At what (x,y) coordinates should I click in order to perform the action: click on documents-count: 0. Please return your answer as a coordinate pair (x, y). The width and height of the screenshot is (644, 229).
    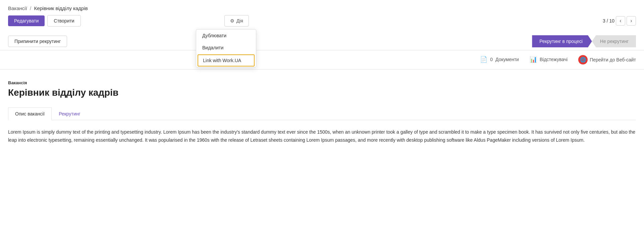
    Looking at the image, I should click on (491, 59).